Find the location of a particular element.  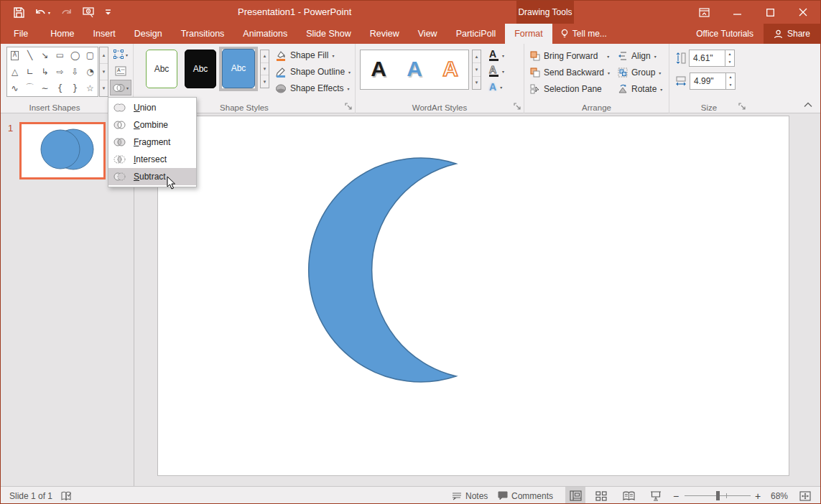

merge-shapes-button: ▾ is located at coordinates (121, 88).